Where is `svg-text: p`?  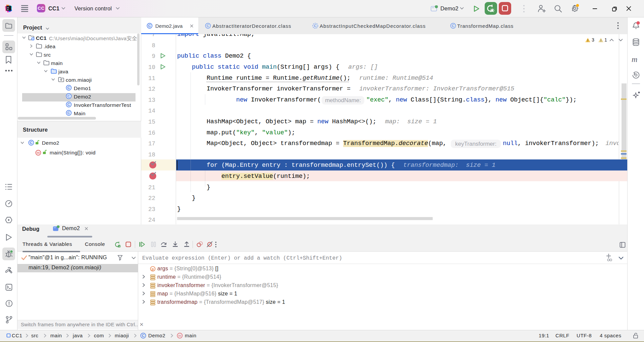 svg-text: p is located at coordinates (153, 269).